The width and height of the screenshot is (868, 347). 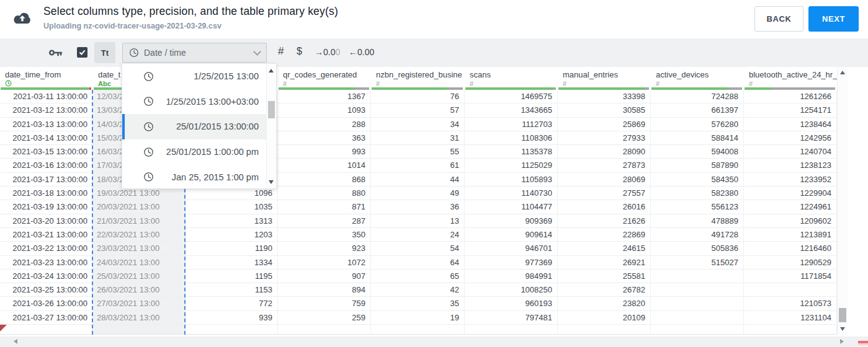 I want to click on table-cell: 35, so click(x=418, y=304).